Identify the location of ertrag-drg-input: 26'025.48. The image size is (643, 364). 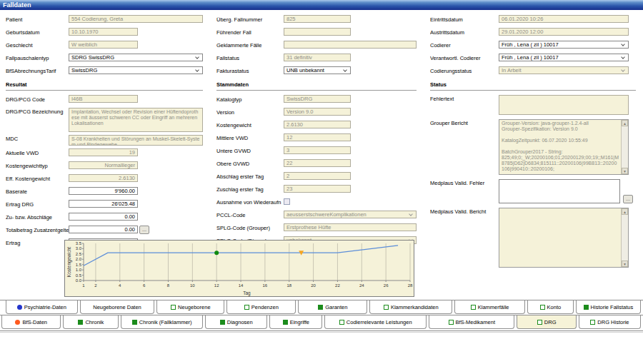
(103, 204).